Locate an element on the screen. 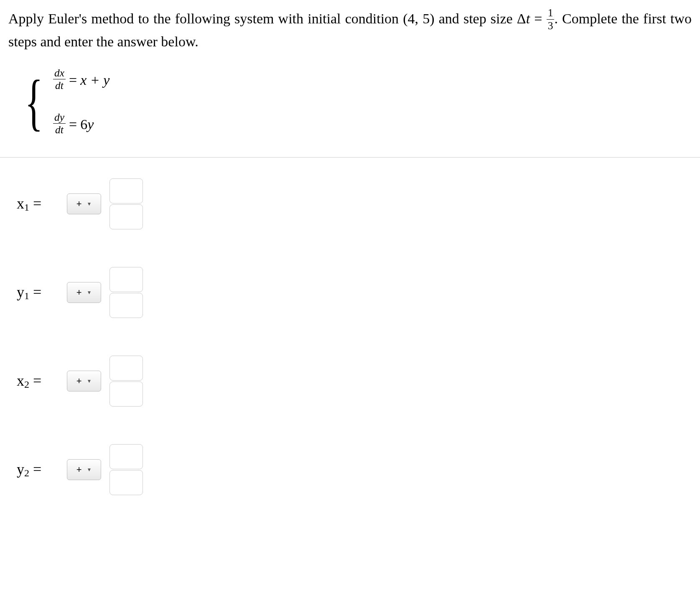  eq2-equals: = is located at coordinates (73, 125).